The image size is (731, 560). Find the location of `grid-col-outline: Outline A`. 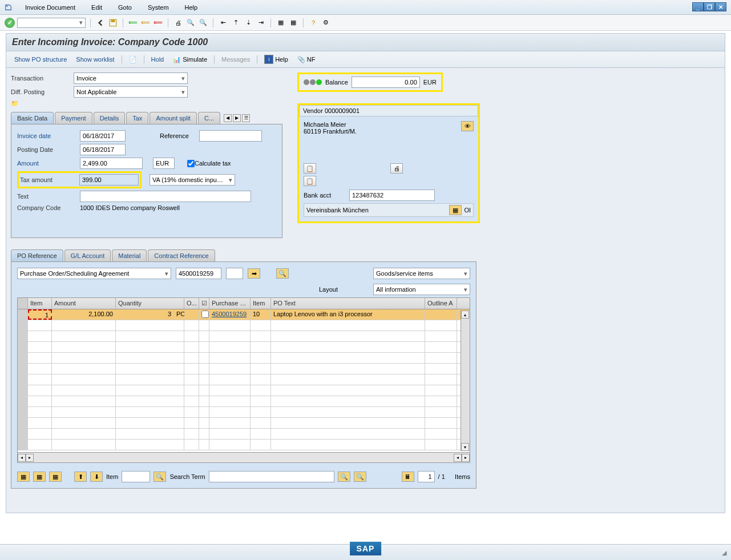

grid-col-outline: Outline A is located at coordinates (441, 304).